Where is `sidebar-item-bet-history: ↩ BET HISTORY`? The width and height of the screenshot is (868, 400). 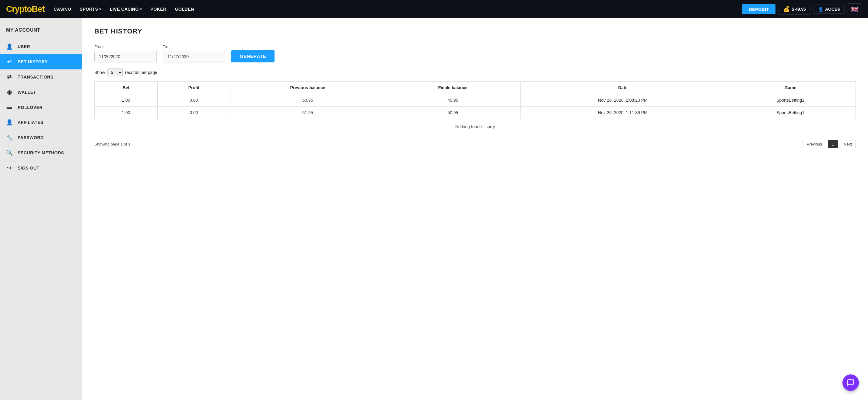 sidebar-item-bet-history: ↩ BET HISTORY is located at coordinates (41, 62).